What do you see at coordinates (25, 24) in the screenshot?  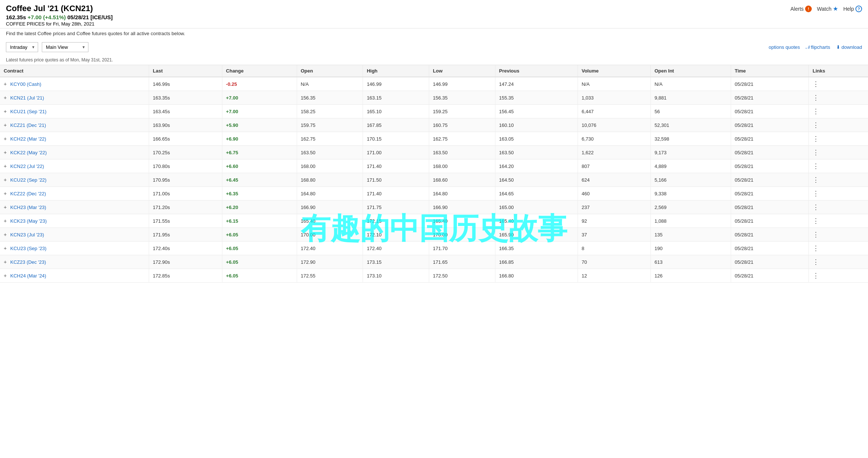 I see `subtitle-bold: COFFEE PRICES` at bounding box center [25, 24].